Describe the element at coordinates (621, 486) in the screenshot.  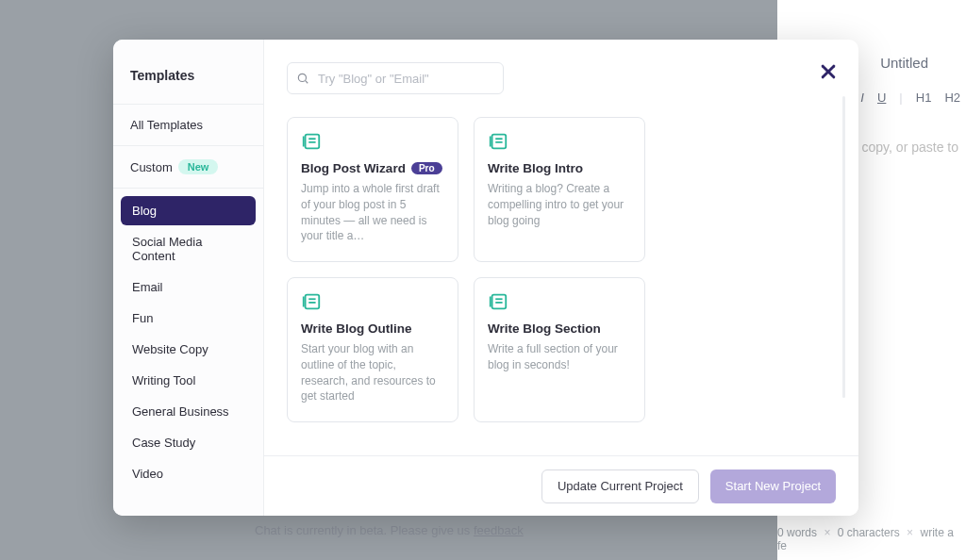
I see `update-project-button: Update Current Project` at that location.